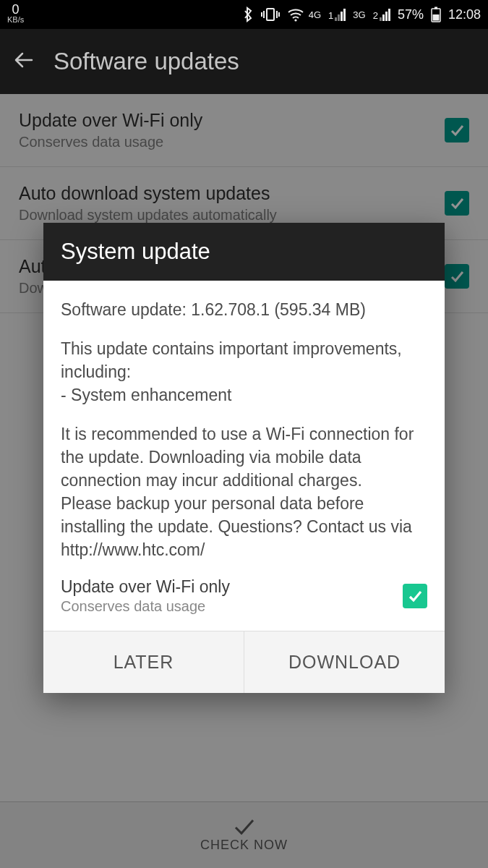  Describe the element at coordinates (244, 310) in the screenshot. I see `update-version: Software update: 1.62.708.1 (595.34 MB)` at that location.